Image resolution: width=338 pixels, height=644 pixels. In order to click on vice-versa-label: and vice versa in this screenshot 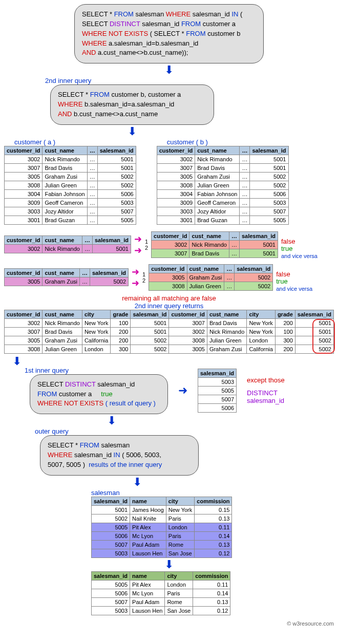, I will do `click(299, 256)`.